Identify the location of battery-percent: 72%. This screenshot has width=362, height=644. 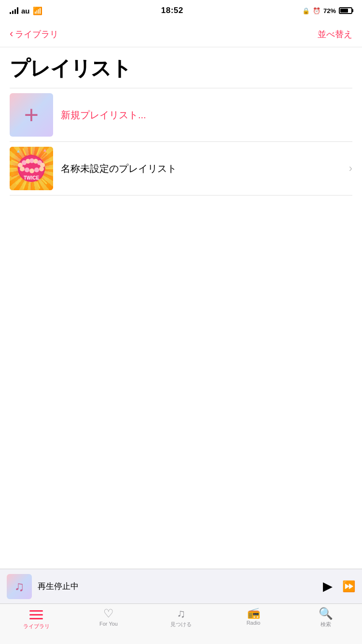
(330, 11).